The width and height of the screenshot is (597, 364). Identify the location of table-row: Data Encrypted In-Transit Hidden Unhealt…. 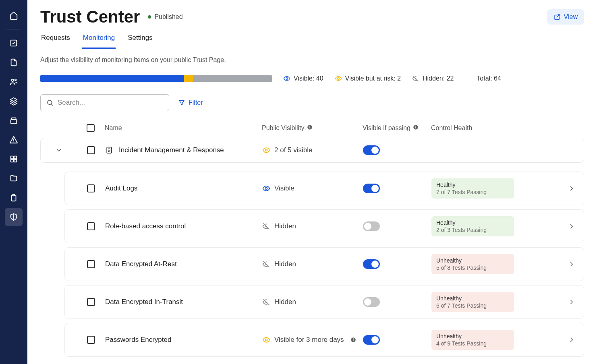
(324, 302).